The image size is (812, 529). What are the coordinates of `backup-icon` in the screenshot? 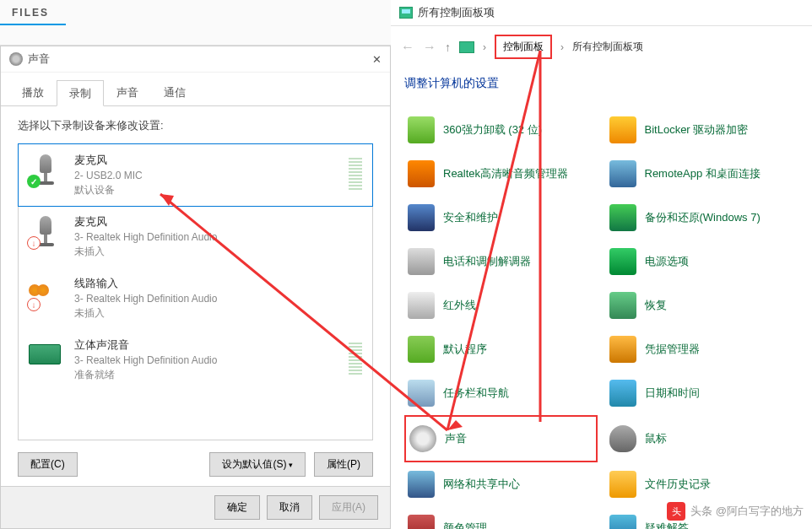 It's located at (623, 218).